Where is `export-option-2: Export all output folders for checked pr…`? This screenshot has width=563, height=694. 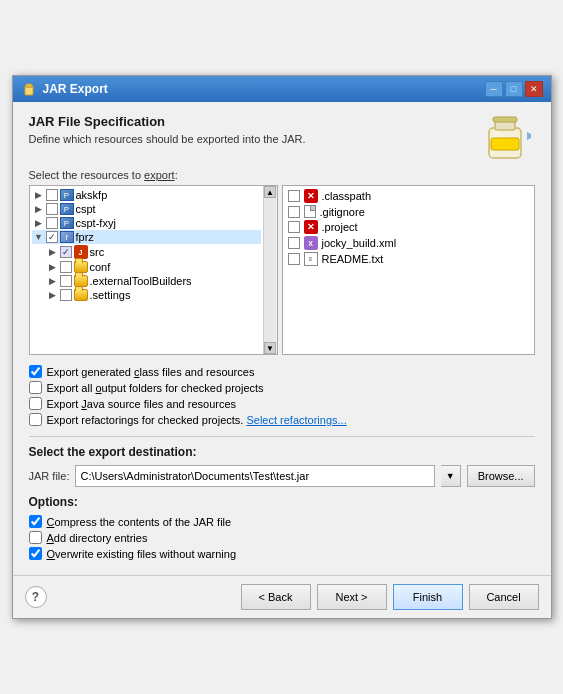
export-option-2: Export all output folders for checked pr… is located at coordinates (282, 388).